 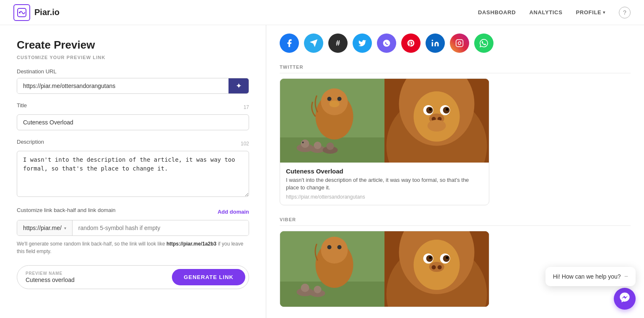 What do you see at coordinates (209, 277) in the screenshot?
I see `generate-link-button: GENERATE LINK` at bounding box center [209, 277].